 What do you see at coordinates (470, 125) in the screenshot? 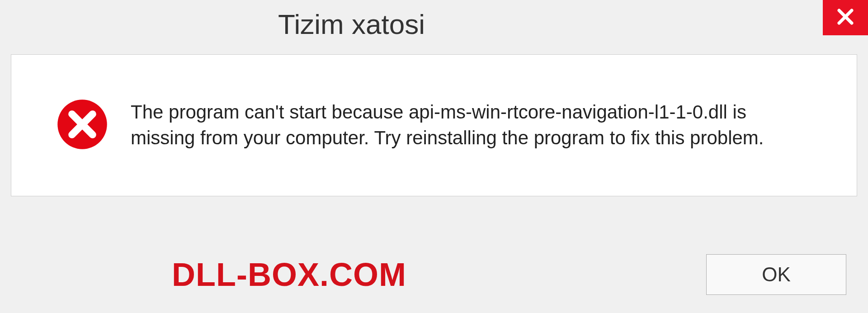
I see `error-message: The program can't start because api-ms-w…` at bounding box center [470, 125].